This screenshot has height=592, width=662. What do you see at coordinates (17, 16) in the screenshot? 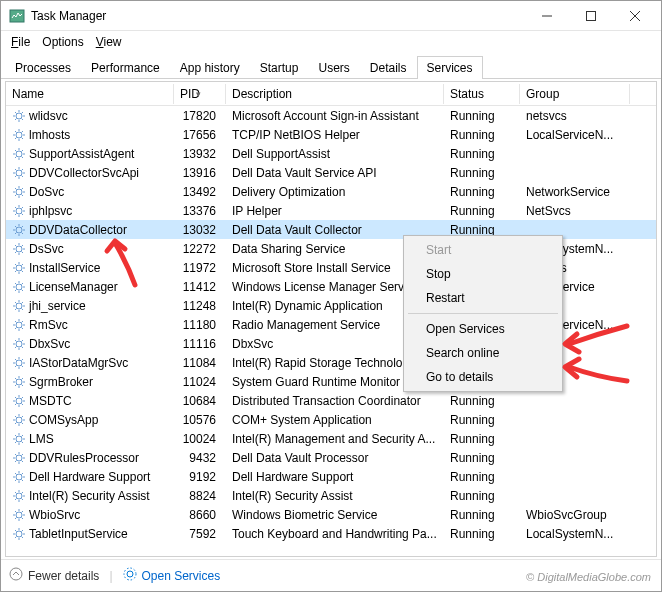
I see `app-icon` at bounding box center [17, 16].